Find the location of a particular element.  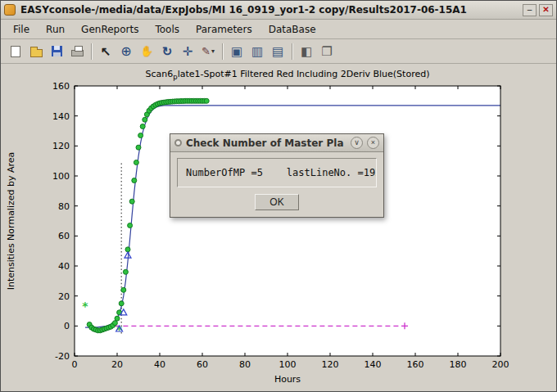

zoom-in-button is located at coordinates (126, 52).